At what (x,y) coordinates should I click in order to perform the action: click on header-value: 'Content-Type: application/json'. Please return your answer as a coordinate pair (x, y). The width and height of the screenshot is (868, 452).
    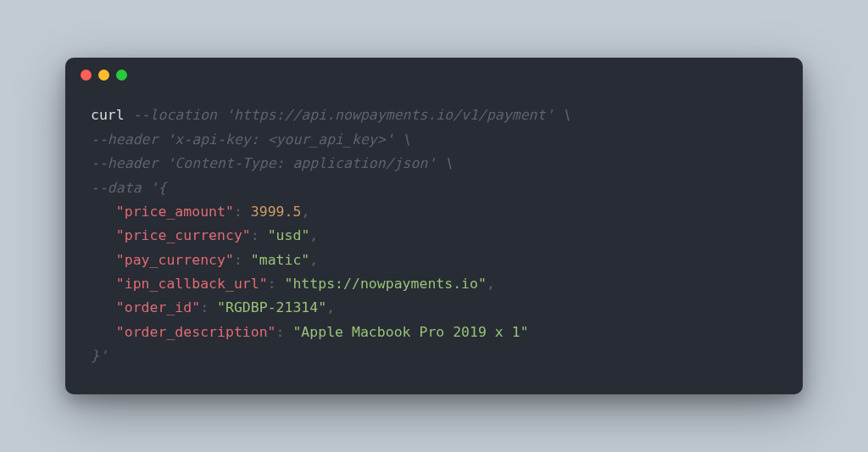
    Looking at the image, I should click on (301, 163).